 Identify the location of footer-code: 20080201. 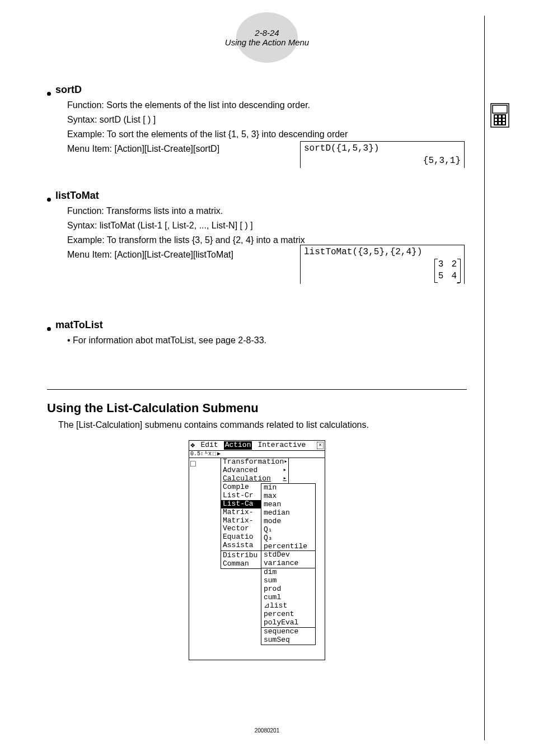
(268, 730).